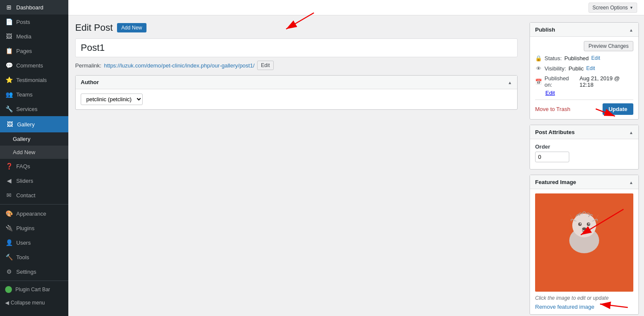  What do you see at coordinates (584, 154) in the screenshot?
I see `post-attributes-content: Order` at bounding box center [584, 154].